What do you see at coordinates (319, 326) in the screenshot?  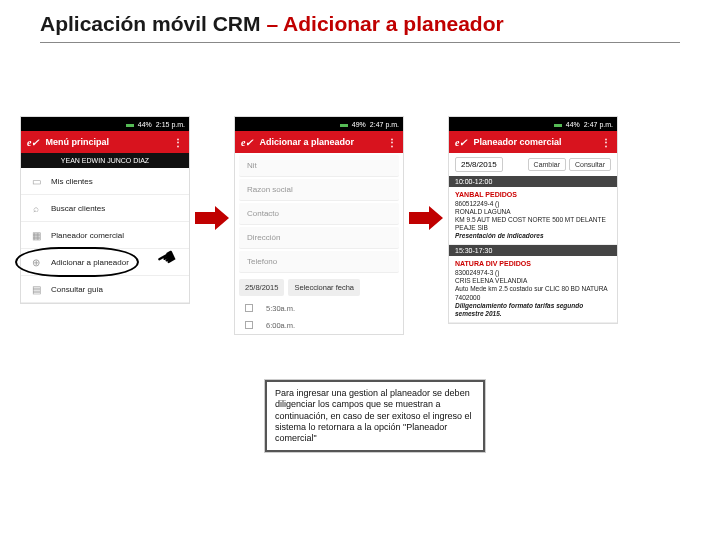 I see `time-option-2: 6:00a.m.` at bounding box center [319, 326].